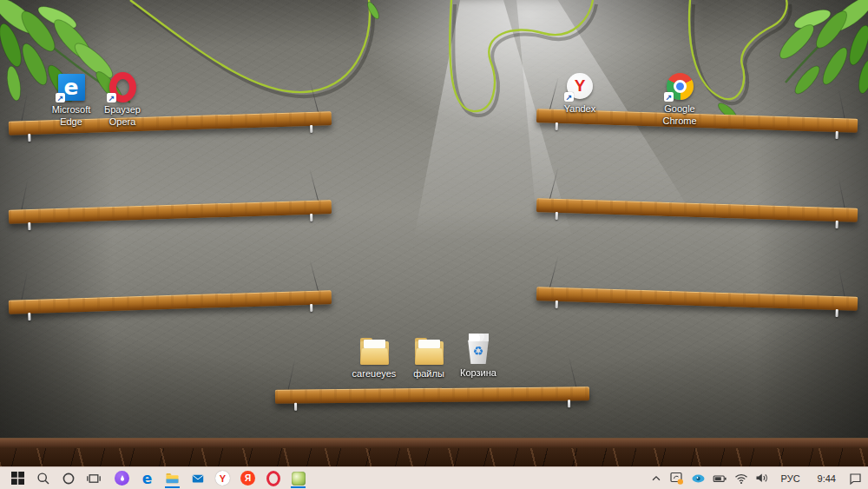 Image resolution: width=868 pixels, height=489 pixels. Describe the element at coordinates (656, 479) in the screenshot. I see `chevron-up-icon` at that location.